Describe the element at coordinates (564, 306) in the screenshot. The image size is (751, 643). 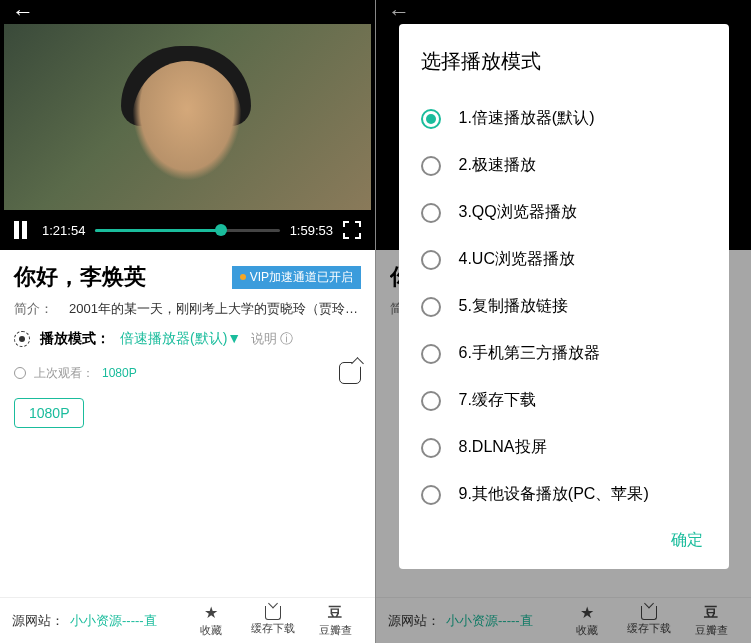
I see `radio-option-5: 5.复制播放链接` at that location.